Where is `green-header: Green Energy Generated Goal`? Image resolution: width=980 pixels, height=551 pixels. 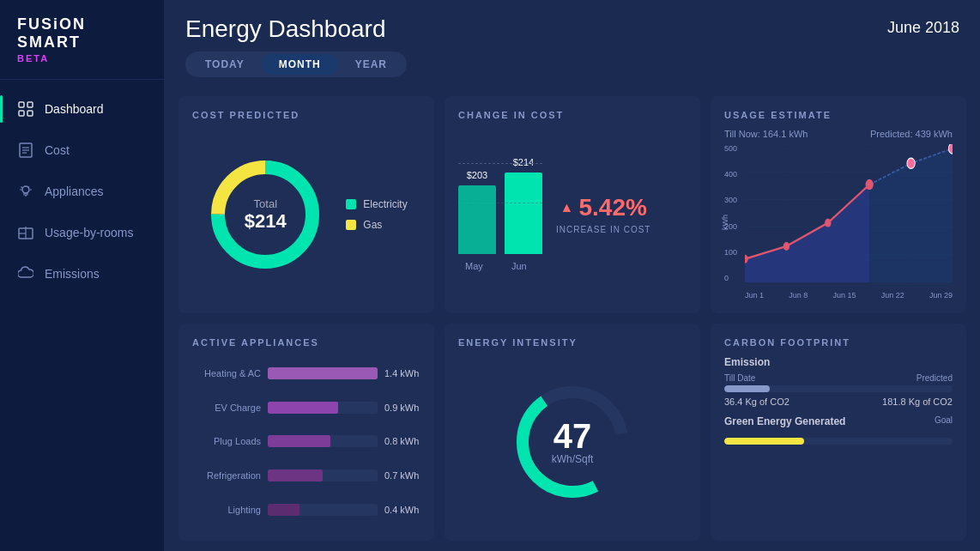
green-header: Green Energy Generated Goal is located at coordinates (838, 424).